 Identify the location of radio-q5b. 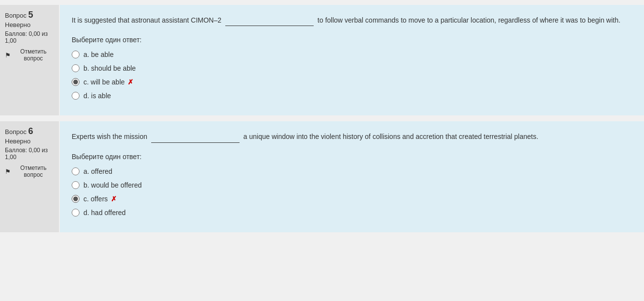
(76, 68).